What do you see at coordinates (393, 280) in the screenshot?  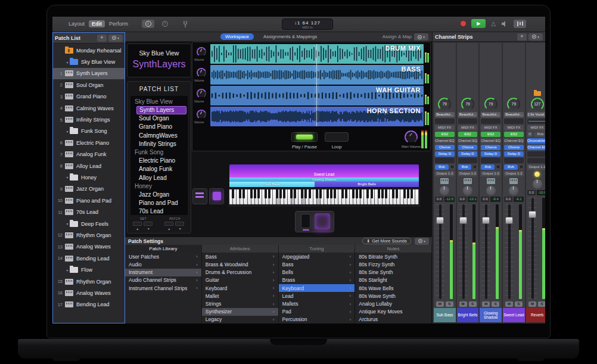 I see `library-item-80s-starlight: 80s Starlight` at bounding box center [393, 280].